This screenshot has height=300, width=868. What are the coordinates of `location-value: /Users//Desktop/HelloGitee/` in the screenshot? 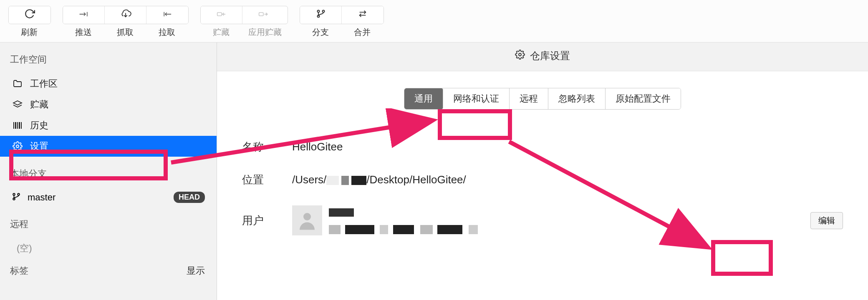 It's located at (568, 180).